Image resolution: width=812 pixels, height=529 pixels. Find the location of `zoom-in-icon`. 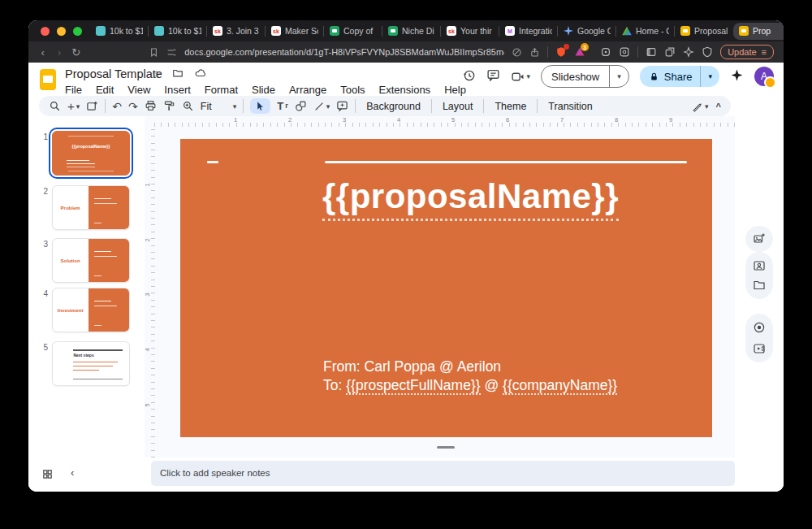

zoom-in-icon is located at coordinates (188, 106).